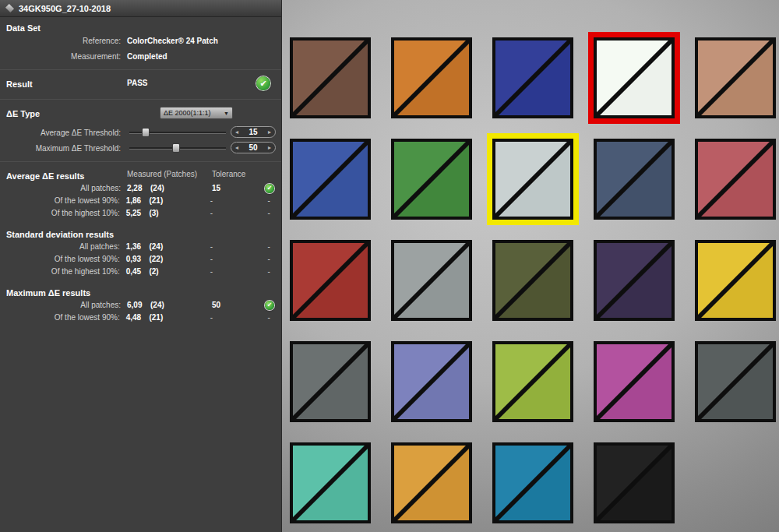 This screenshot has width=779, height=532. I want to click on measured-value: 1,86, so click(138, 201).